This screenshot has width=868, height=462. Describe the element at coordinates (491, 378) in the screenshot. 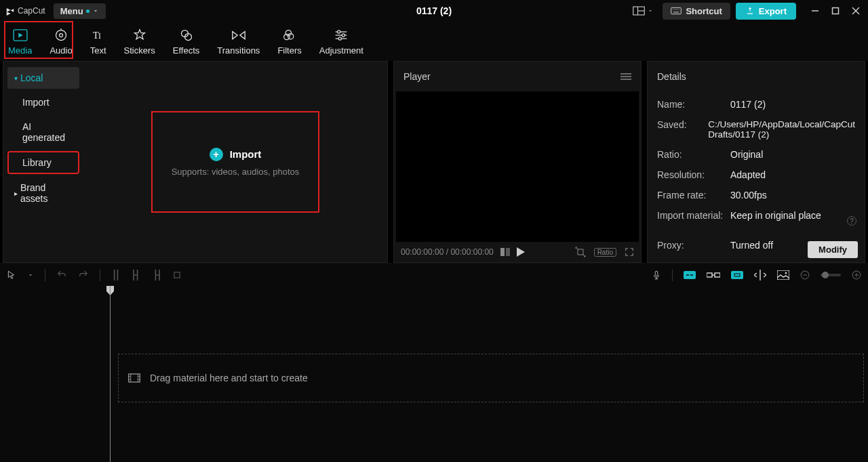

I see `timeline-drop-track: Drag material here and start to create` at that location.